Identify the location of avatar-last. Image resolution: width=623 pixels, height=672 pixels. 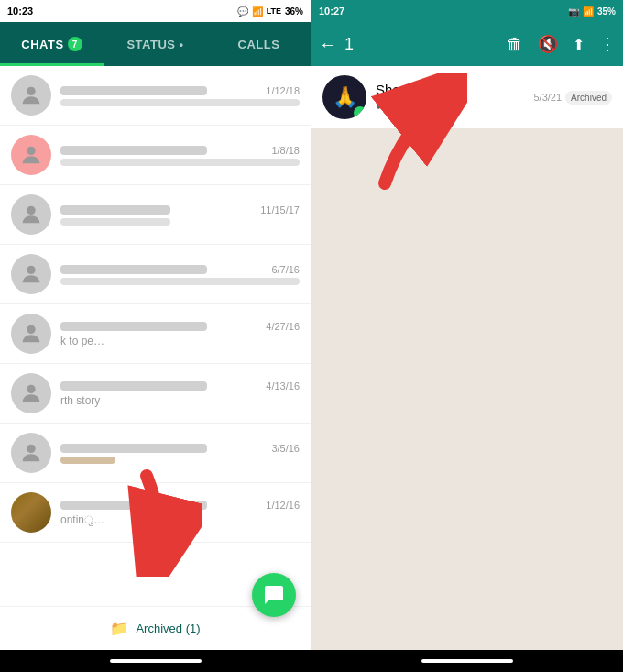
(31, 512).